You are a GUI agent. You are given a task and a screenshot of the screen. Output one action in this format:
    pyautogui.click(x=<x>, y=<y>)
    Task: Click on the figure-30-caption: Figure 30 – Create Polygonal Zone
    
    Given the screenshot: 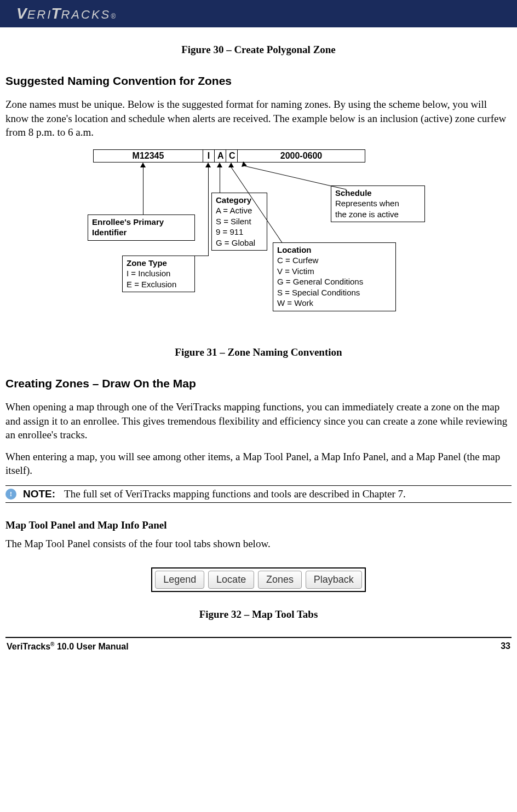 What is the action you would take?
    pyautogui.click(x=258, y=50)
    